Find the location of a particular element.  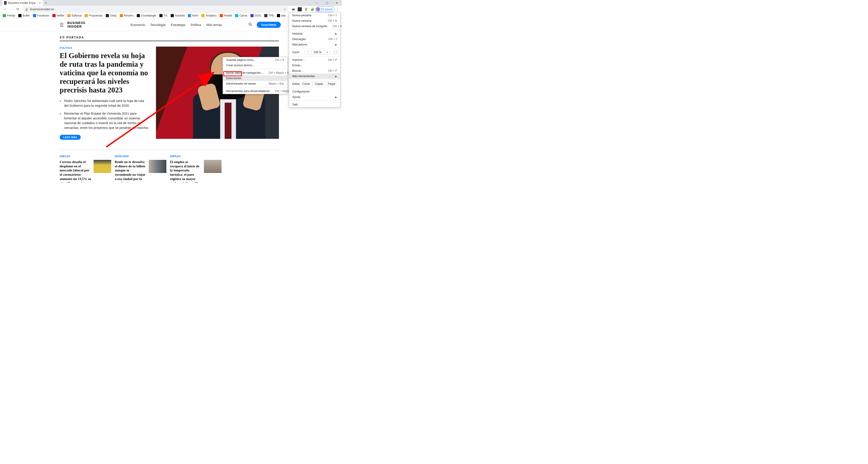

bookmark-label: NAVI is located at coordinates (195, 16).